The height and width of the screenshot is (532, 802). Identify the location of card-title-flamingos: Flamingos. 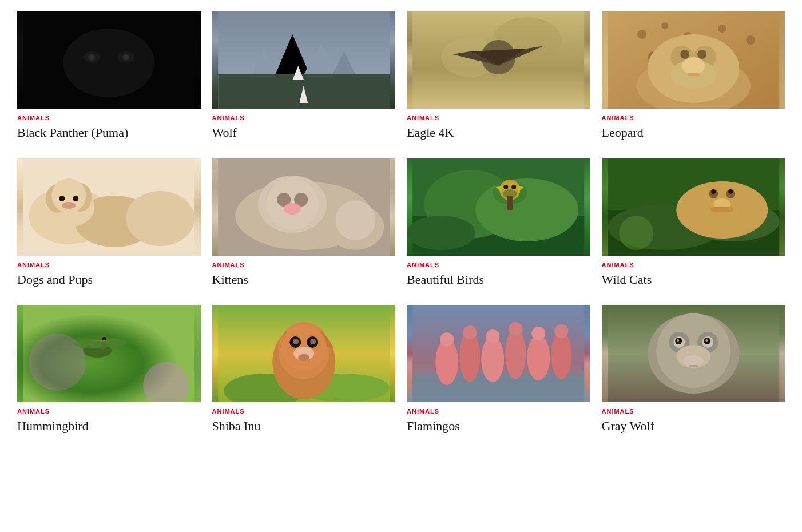
(499, 427).